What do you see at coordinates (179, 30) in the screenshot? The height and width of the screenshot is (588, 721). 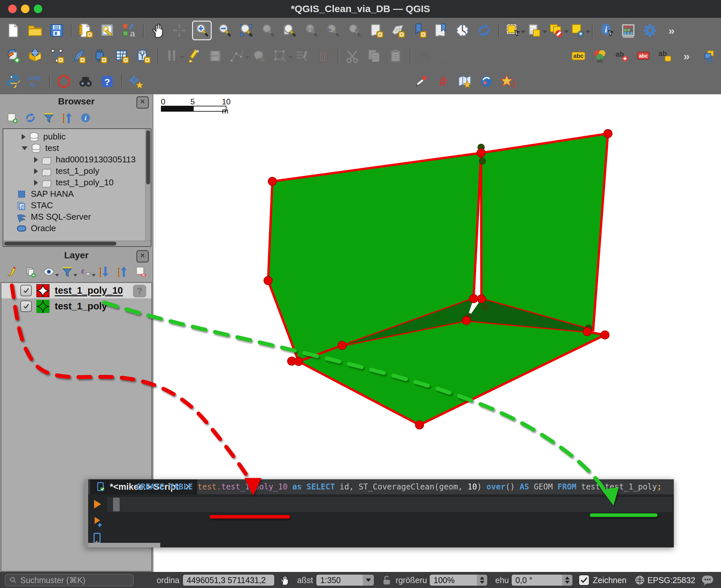 I see `pan-to-selection-button` at bounding box center [179, 30].